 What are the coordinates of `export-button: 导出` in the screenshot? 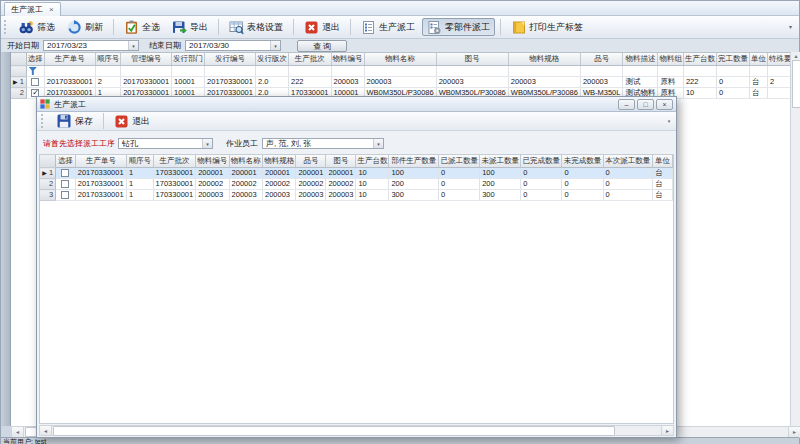 It's located at (190, 27).